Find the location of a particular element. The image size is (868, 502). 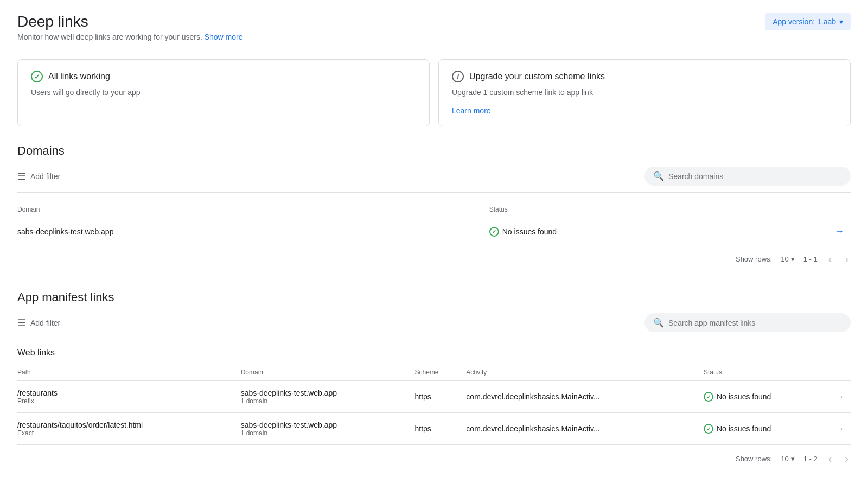

app-manifest-table-row: /restaurants Prefix sabs-deeplinks-test.… is located at coordinates (434, 397).